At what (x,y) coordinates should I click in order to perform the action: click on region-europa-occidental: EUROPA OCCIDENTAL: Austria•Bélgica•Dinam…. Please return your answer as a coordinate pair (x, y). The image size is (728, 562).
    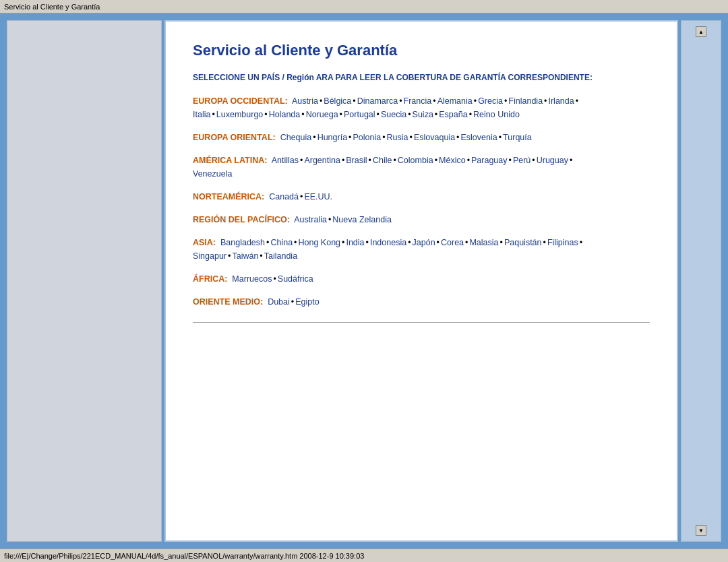
    Looking at the image, I should click on (421, 108).